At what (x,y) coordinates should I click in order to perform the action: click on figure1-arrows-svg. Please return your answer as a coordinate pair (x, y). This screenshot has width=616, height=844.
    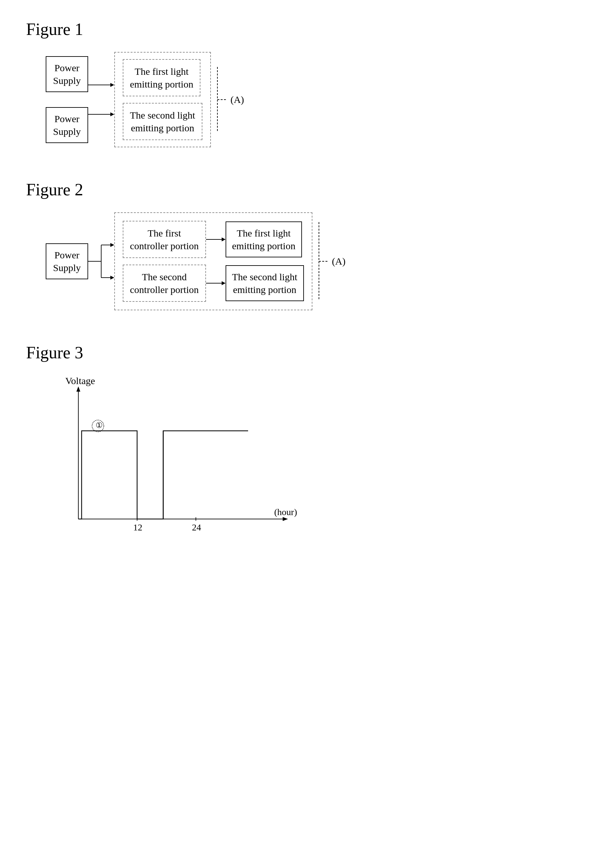
    Looking at the image, I should click on (101, 100).